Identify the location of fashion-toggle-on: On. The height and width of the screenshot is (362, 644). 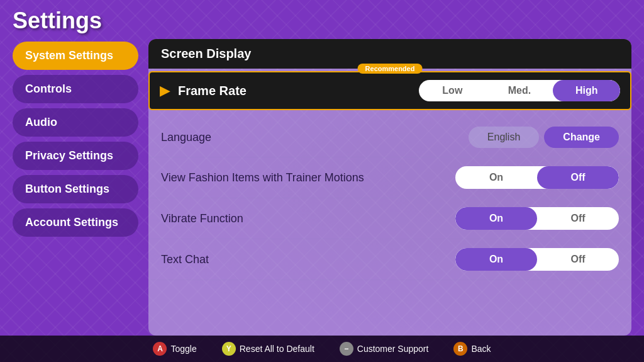
(496, 178).